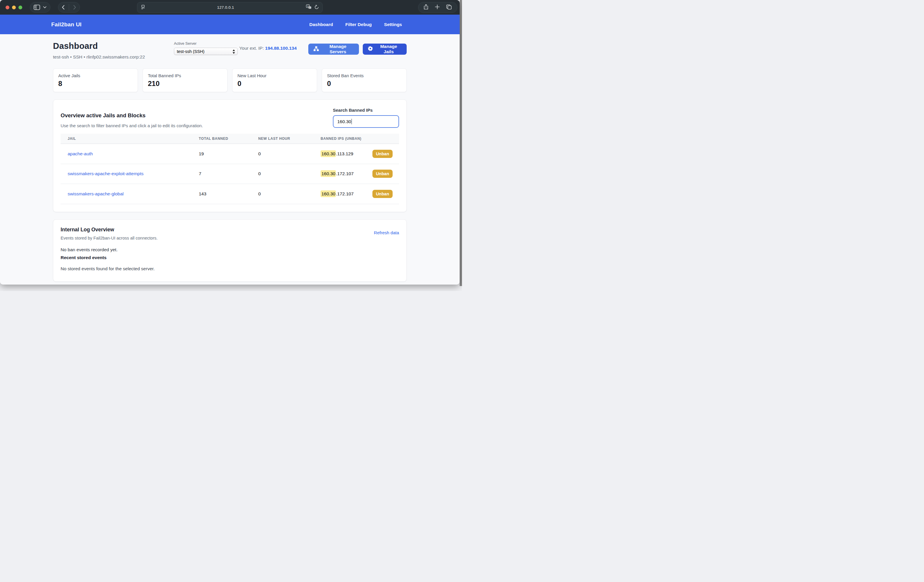 Image resolution: width=924 pixels, height=582 pixels. What do you see at coordinates (7, 7) in the screenshot?
I see `close-window-button` at bounding box center [7, 7].